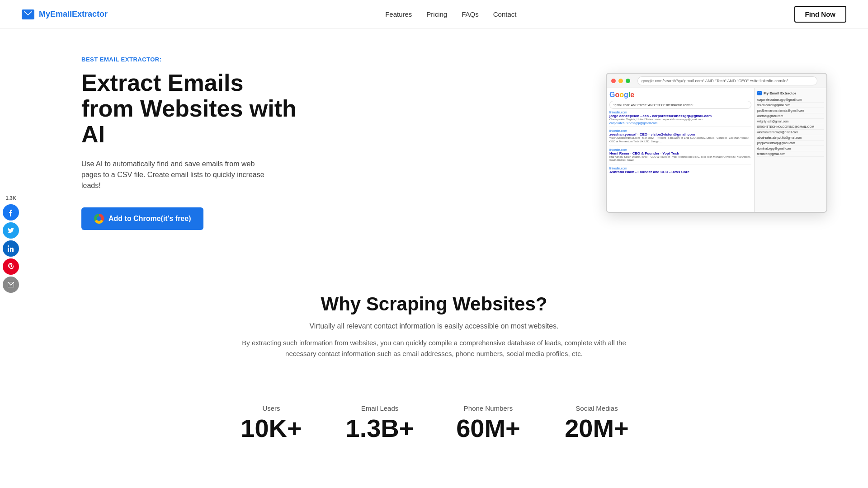 This screenshot has height=488, width=868. Describe the element at coordinates (790, 127) in the screenshot. I see `panel-email-list: corporatebusinessgrp@gmail.com vision2vi…` at that location.